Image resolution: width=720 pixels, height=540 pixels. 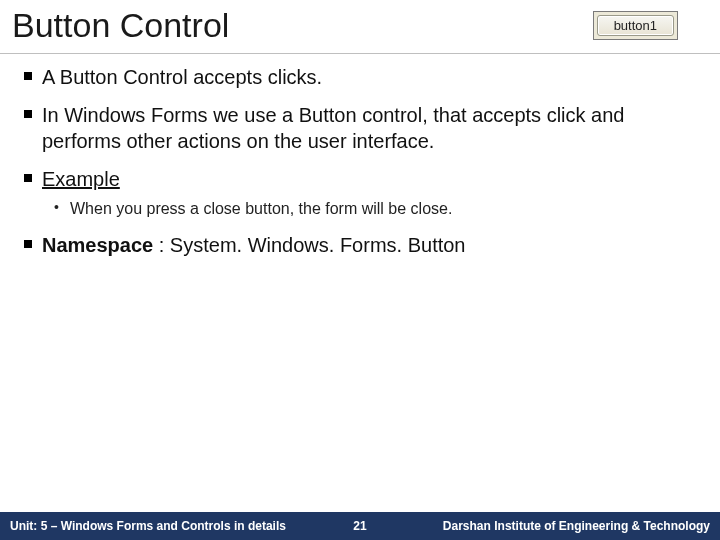 I want to click on slide-header: Button Control button1, so click(x=360, y=27).